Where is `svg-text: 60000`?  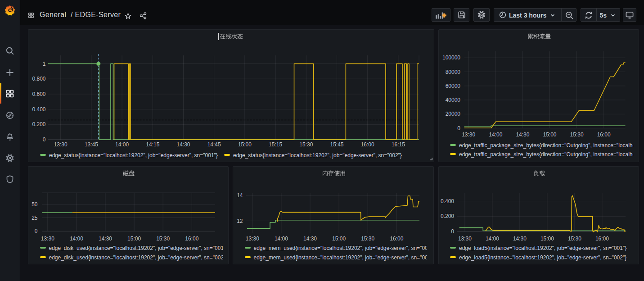
svg-text: 60000 is located at coordinates (453, 86).